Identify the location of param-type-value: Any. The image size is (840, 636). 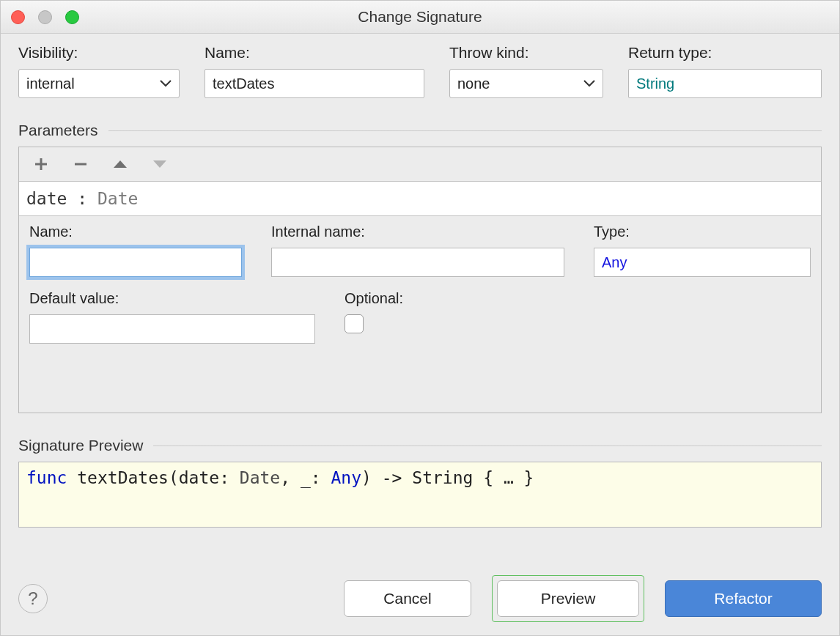
(614, 262).